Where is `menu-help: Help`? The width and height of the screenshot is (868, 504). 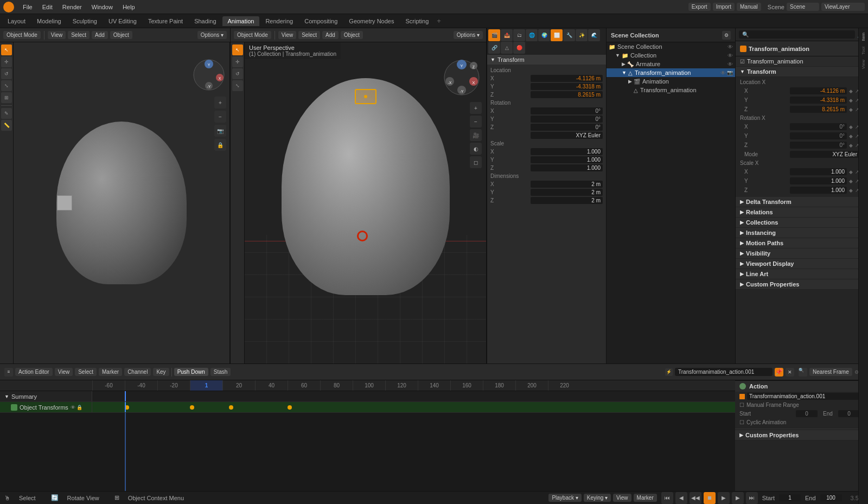
menu-help: Help is located at coordinates (129, 7).